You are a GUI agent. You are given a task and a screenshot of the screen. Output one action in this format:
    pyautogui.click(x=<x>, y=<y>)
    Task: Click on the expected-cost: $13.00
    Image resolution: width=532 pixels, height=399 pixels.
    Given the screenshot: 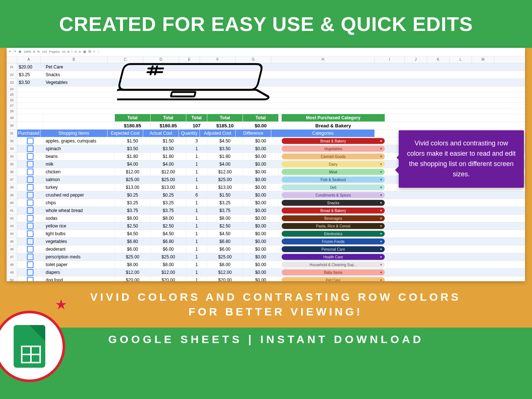 What is the action you would take?
    pyautogui.click(x=133, y=187)
    